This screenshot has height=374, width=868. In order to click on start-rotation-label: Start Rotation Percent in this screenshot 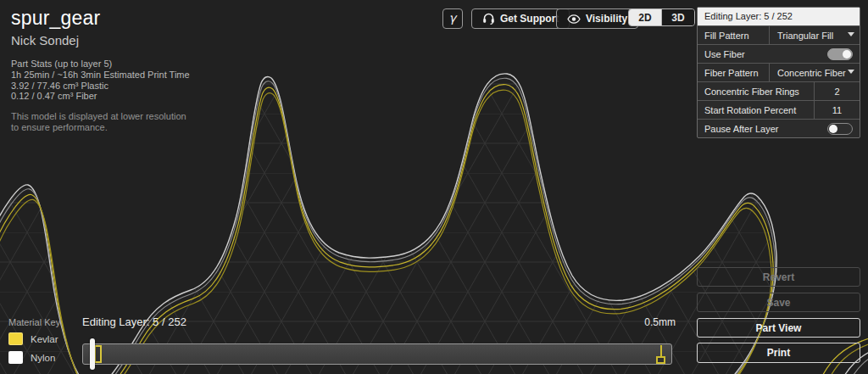, I will do `click(756, 110)`.